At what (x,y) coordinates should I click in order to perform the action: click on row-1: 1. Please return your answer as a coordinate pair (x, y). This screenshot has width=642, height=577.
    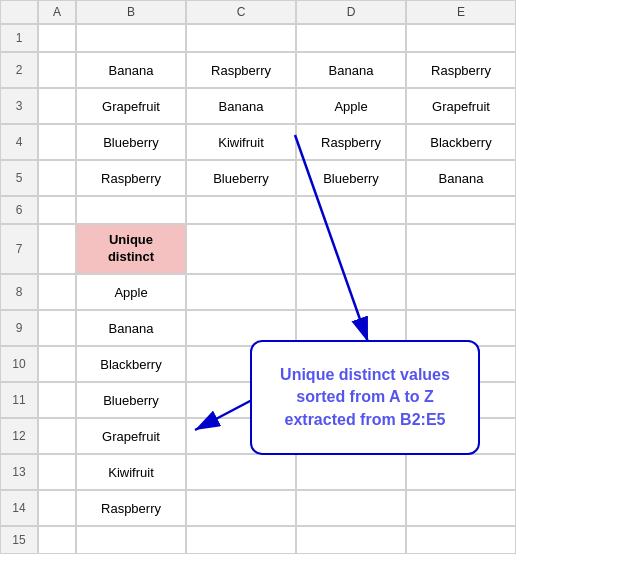
    Looking at the image, I should click on (321, 38).